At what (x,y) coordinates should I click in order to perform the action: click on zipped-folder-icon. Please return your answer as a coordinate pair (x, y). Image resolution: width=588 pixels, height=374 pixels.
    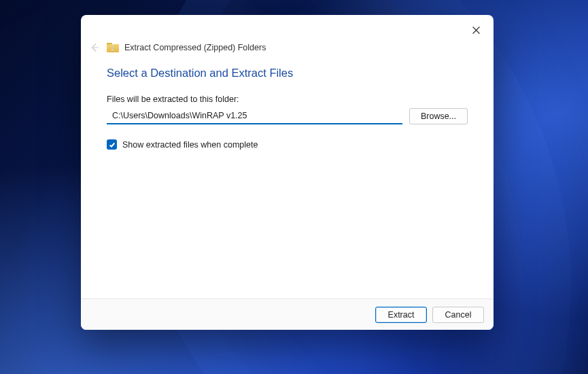
    Looking at the image, I should click on (113, 48).